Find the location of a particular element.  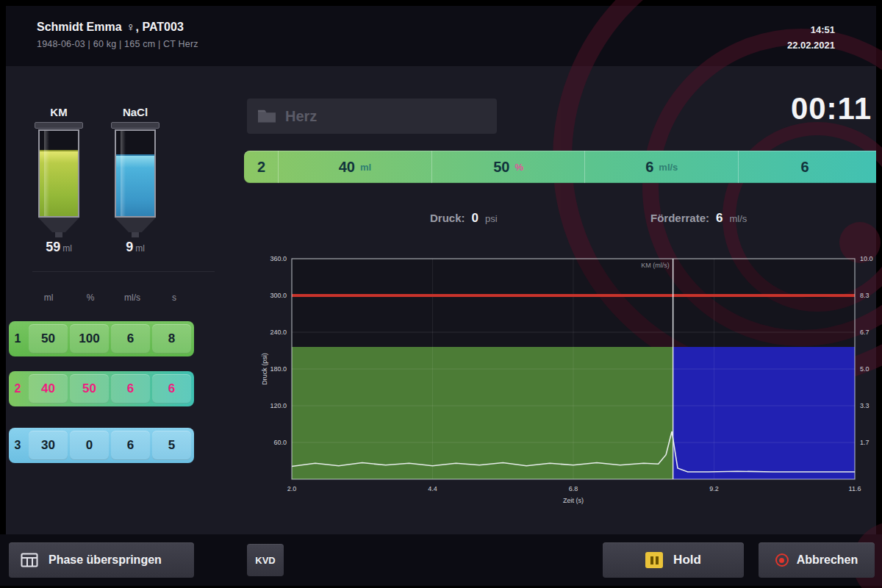

pressure-status: Druck: 0 psi is located at coordinates (464, 218).